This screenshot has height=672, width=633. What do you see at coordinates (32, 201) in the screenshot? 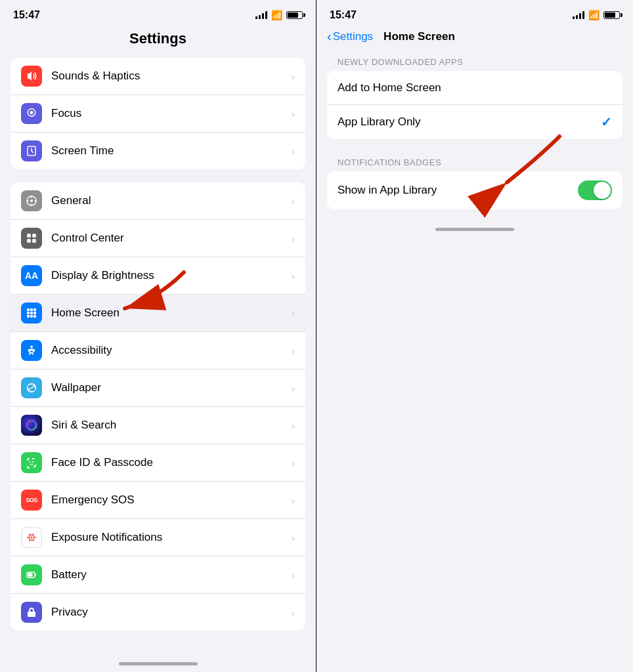
I see `general-icon` at bounding box center [32, 201].